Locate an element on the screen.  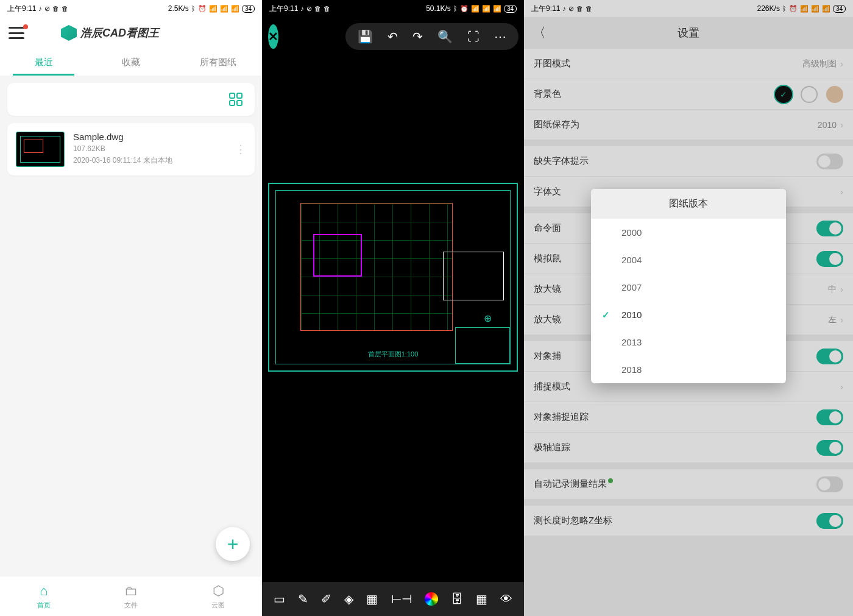
tab-recent: 最近 is located at coordinates (44, 62).